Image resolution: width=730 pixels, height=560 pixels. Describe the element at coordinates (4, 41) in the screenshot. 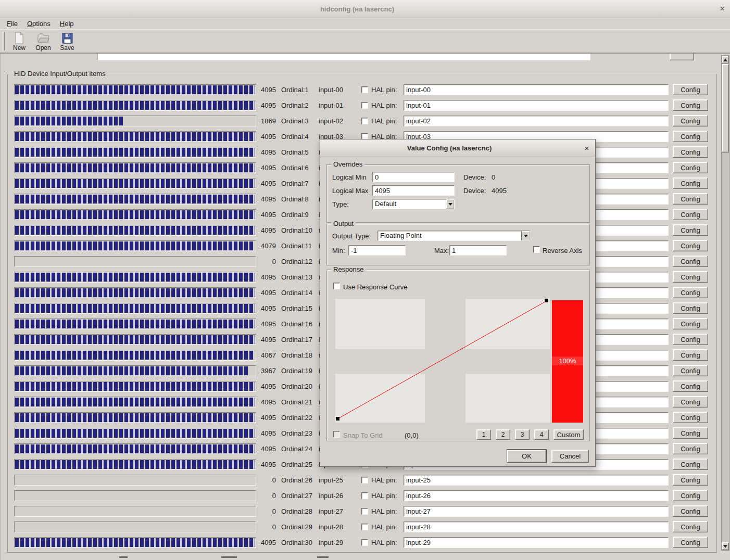

I see `toolbar-grip` at that location.